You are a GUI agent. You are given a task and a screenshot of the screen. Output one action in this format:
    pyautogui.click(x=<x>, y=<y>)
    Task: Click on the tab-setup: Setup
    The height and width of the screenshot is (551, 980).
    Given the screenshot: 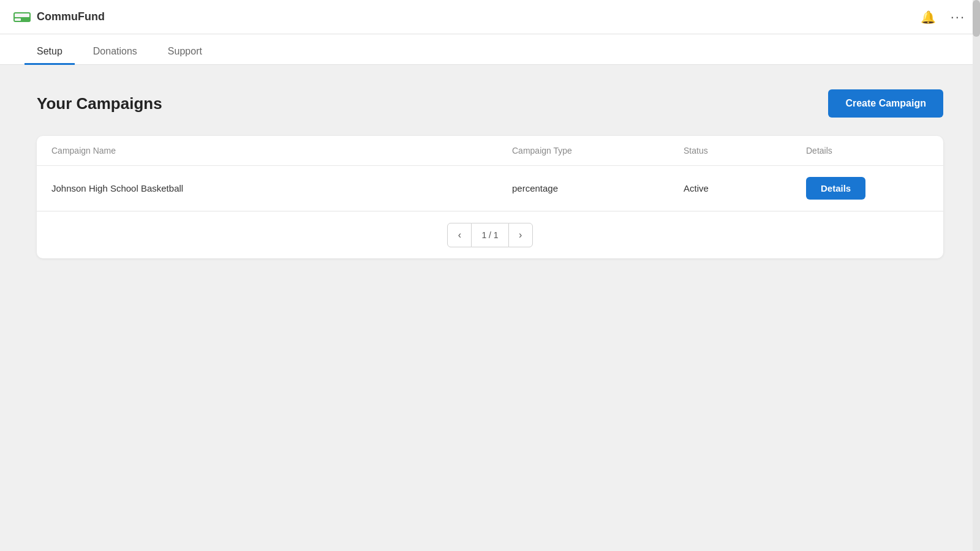 What is the action you would take?
    pyautogui.click(x=50, y=51)
    